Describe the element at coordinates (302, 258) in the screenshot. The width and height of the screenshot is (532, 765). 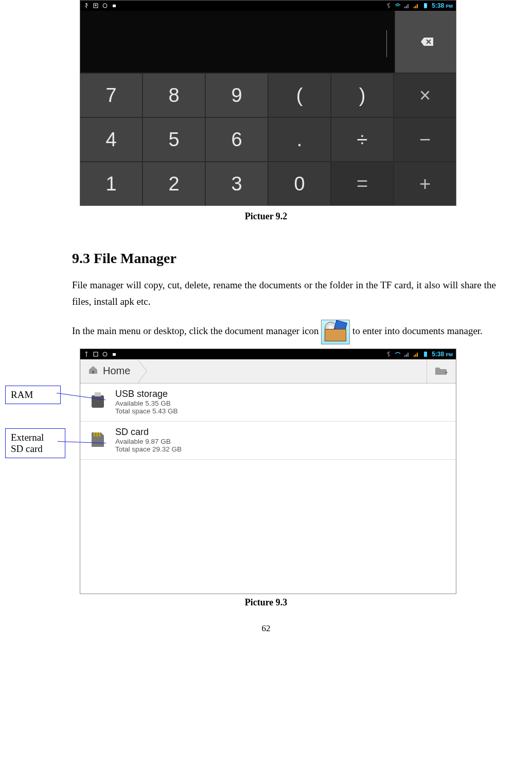
I see `section-heading: 9.3 File Manager` at that location.